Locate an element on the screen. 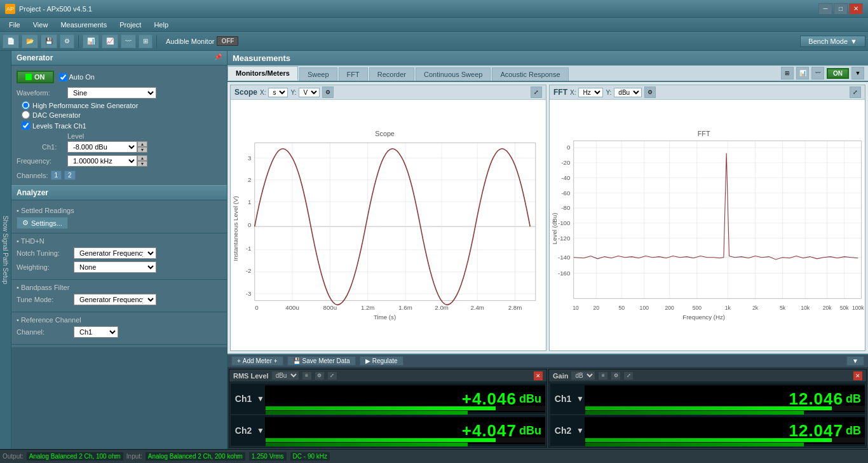 The height and width of the screenshot is (463, 868). extra-button: ⊞ is located at coordinates (146, 41).